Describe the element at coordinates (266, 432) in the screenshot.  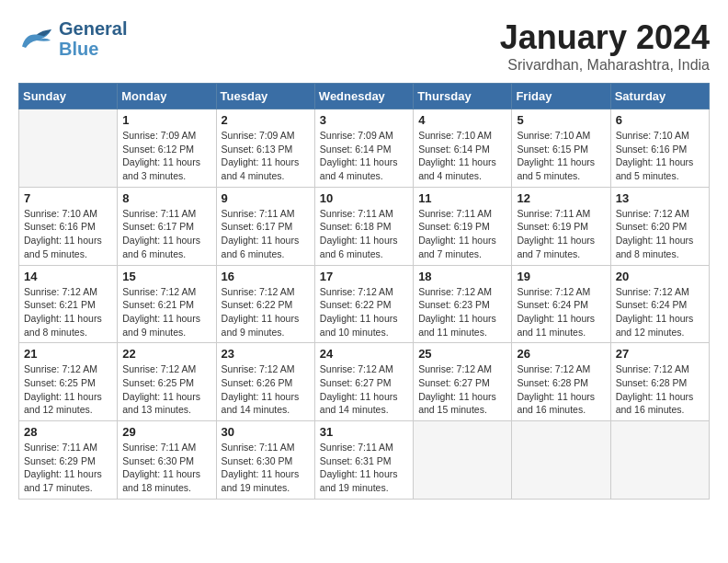
I see `day-number: 30` at that location.